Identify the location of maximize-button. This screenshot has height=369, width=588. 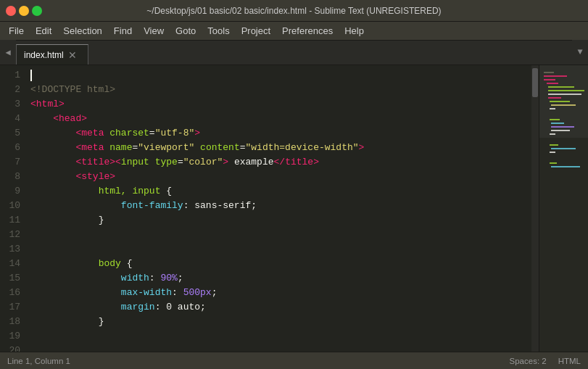
(37, 11).